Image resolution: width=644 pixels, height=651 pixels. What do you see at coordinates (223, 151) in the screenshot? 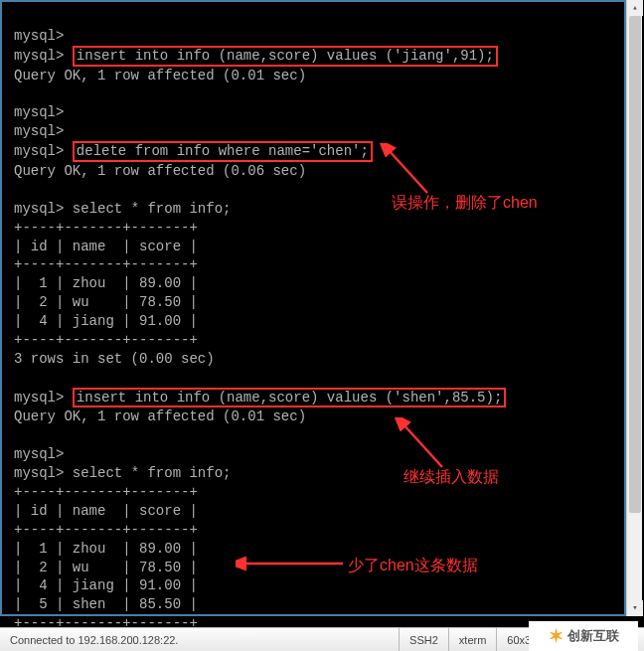
I see `cmd-delete-chen: delete from info where name='chen';` at bounding box center [223, 151].